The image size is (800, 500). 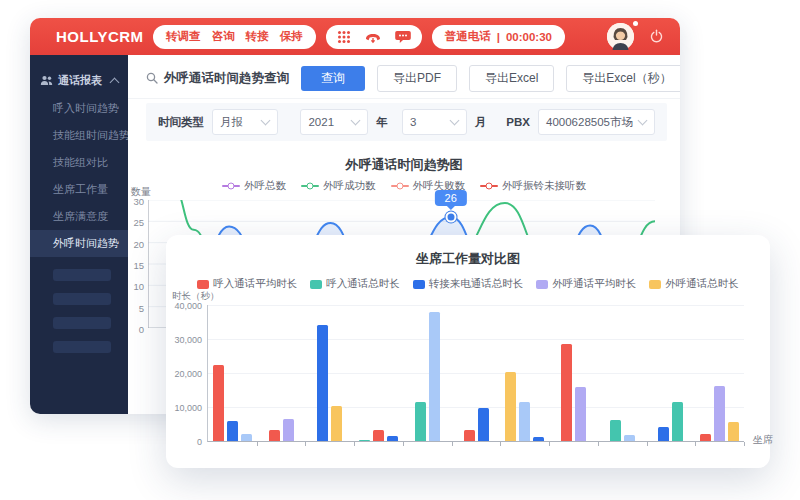 What do you see at coordinates (292, 36) in the screenshot?
I see `hold-button: 保持` at bounding box center [292, 36].